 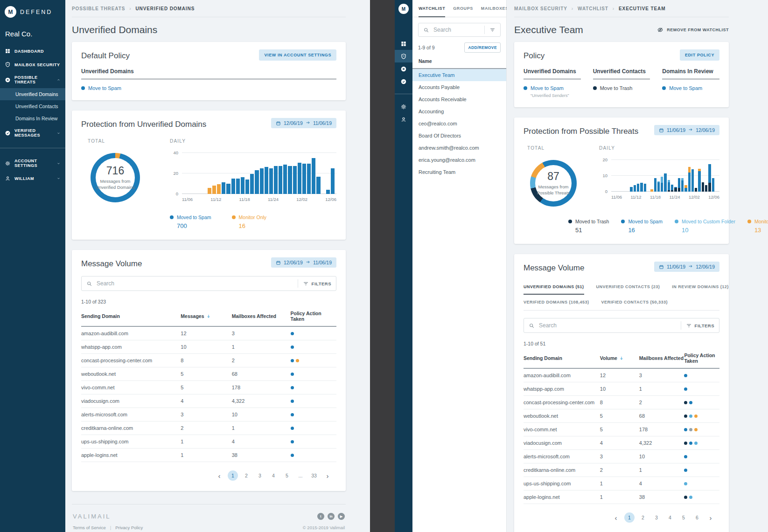 What do you see at coordinates (459, 172) in the screenshot?
I see `list-item: Recruiting Team` at bounding box center [459, 172].